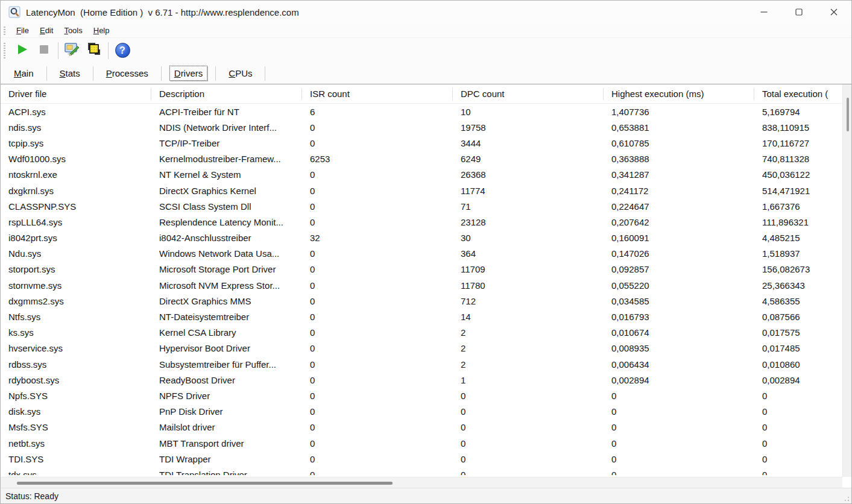 This screenshot has height=504, width=852. I want to click on table-row: TDI.SYSTDI Wrapper0000, so click(426, 459).